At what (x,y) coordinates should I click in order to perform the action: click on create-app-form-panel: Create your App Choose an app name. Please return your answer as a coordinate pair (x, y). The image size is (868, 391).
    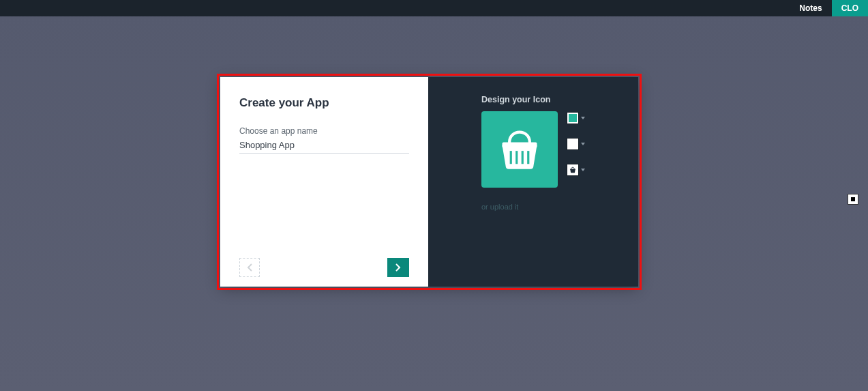
    Looking at the image, I should click on (325, 182).